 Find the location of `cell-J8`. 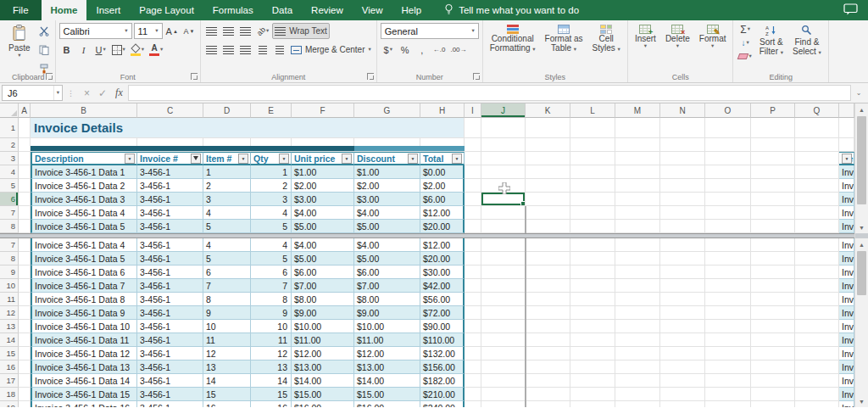

cell-J8 is located at coordinates (504, 259).